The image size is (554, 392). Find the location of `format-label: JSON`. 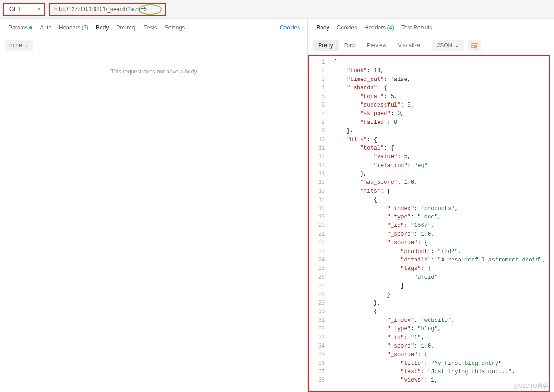

format-label: JSON is located at coordinates (445, 45).